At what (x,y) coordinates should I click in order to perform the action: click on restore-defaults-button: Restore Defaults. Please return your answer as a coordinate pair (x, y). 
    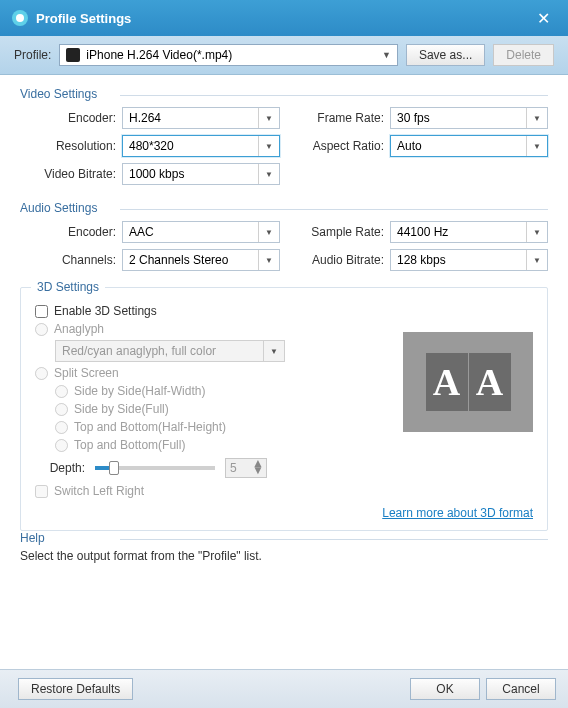
    Looking at the image, I should click on (76, 689).